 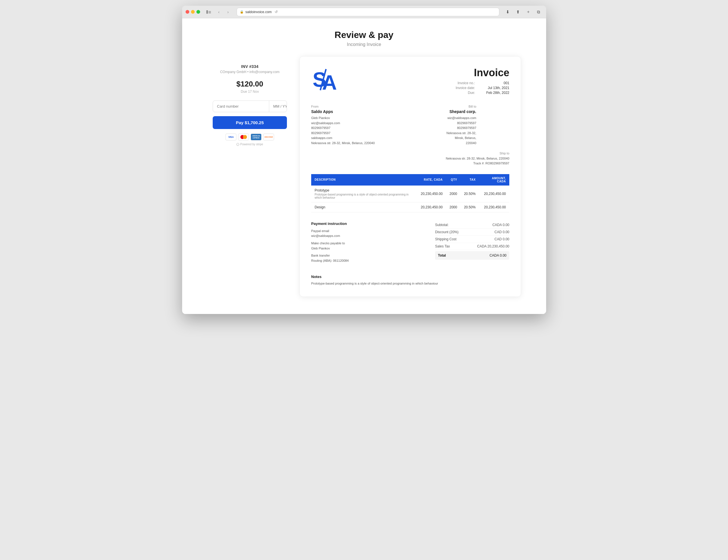 What do you see at coordinates (259, 12) in the screenshot?
I see `url-text: saldoinvoice.com` at bounding box center [259, 12].